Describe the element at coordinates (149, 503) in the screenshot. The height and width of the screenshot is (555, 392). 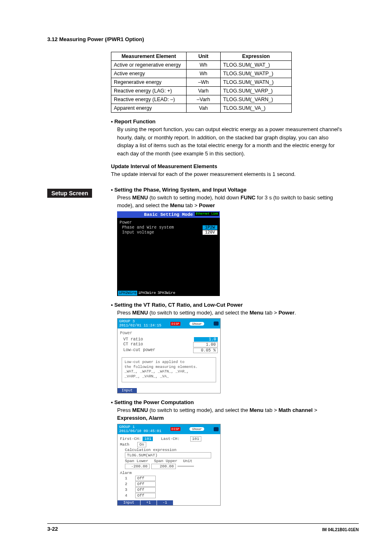
I see `tab-plus1: +1` at that location.